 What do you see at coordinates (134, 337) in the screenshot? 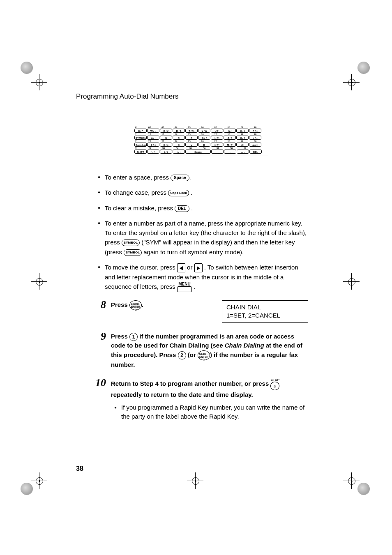
I see `key-1-icon: 1` at bounding box center [134, 337].